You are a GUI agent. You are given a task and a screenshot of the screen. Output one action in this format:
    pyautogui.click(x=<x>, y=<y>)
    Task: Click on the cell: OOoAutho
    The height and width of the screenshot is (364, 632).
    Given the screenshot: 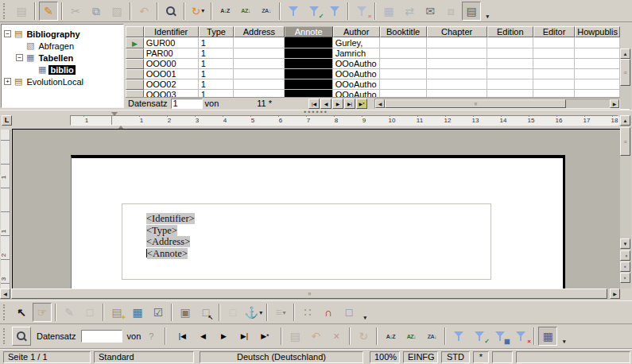 What is the action you would take?
    pyautogui.click(x=356, y=75)
    